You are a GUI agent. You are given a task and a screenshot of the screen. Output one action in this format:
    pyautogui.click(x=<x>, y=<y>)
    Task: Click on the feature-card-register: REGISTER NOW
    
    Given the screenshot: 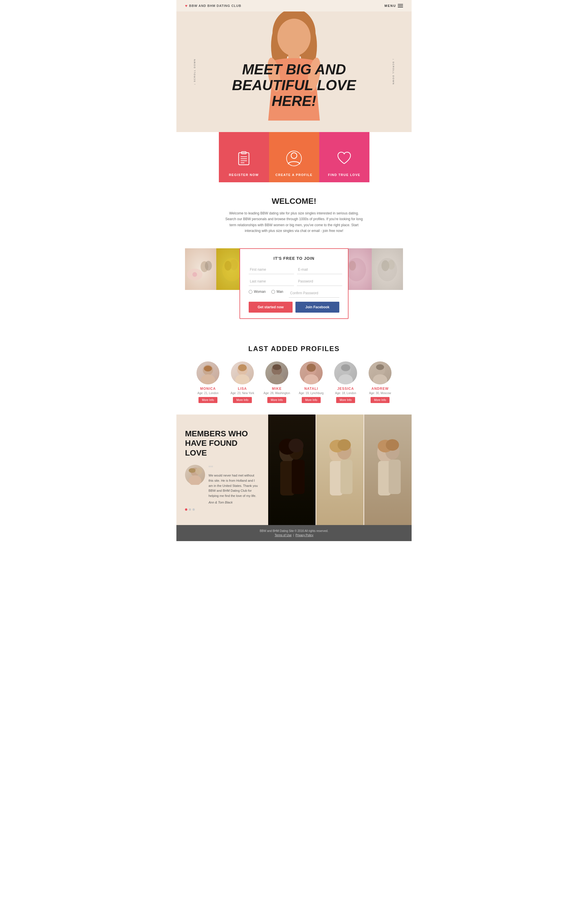 What is the action you would take?
    pyautogui.click(x=244, y=156)
    